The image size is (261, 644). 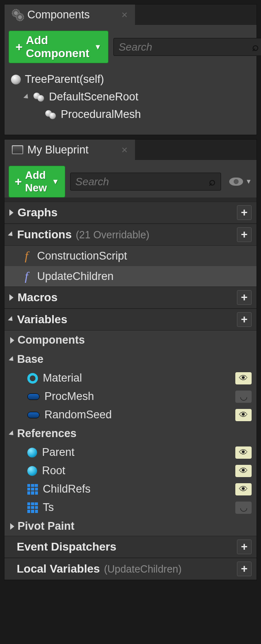 What do you see at coordinates (130, 378) in the screenshot?
I see `variable-material: Material 👁` at bounding box center [130, 378].